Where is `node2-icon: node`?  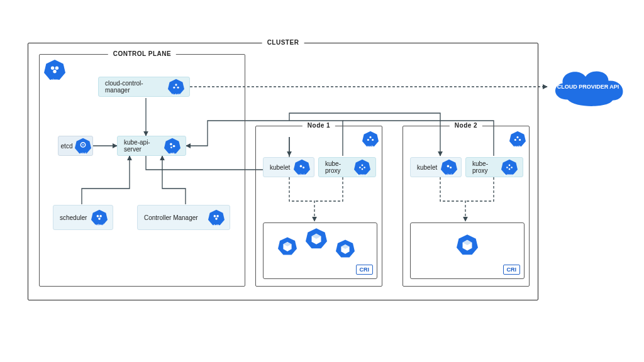
node2-icon: node is located at coordinates (518, 139).